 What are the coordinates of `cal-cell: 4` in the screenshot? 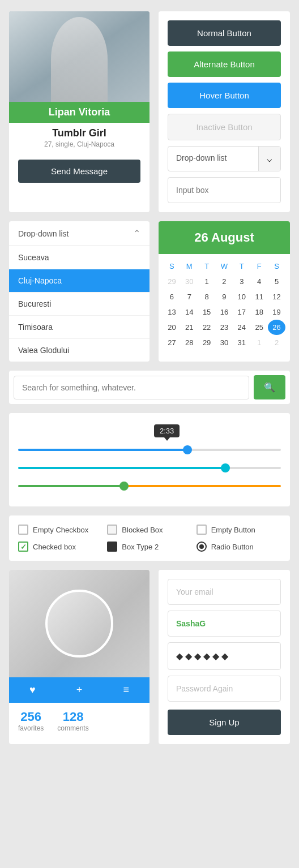 It's located at (259, 282).